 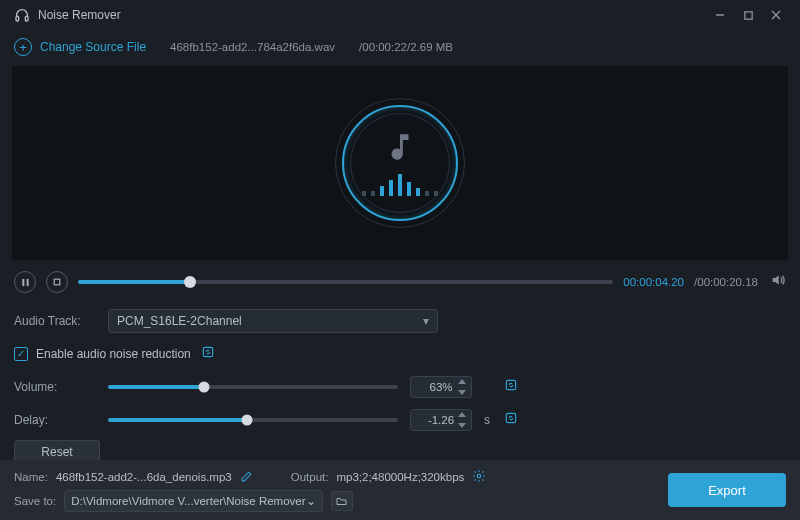 What do you see at coordinates (31, 477) in the screenshot?
I see `name-key: Name:` at bounding box center [31, 477].